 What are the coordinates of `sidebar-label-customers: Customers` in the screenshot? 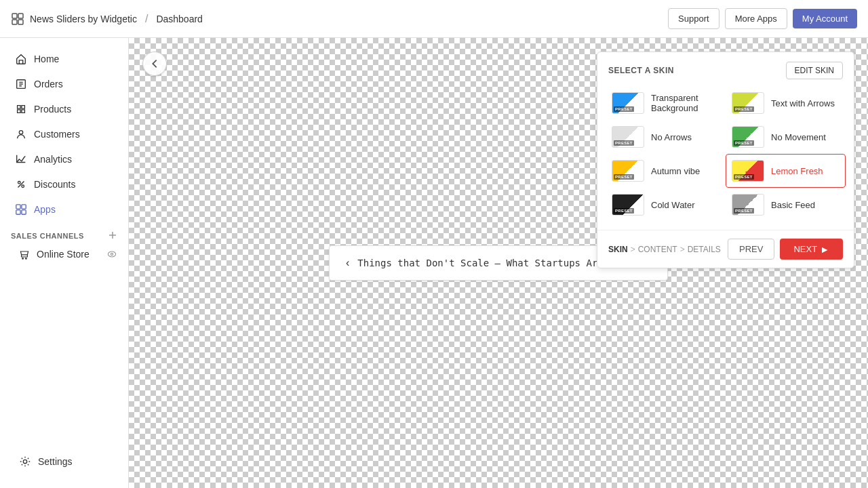 It's located at (57, 134).